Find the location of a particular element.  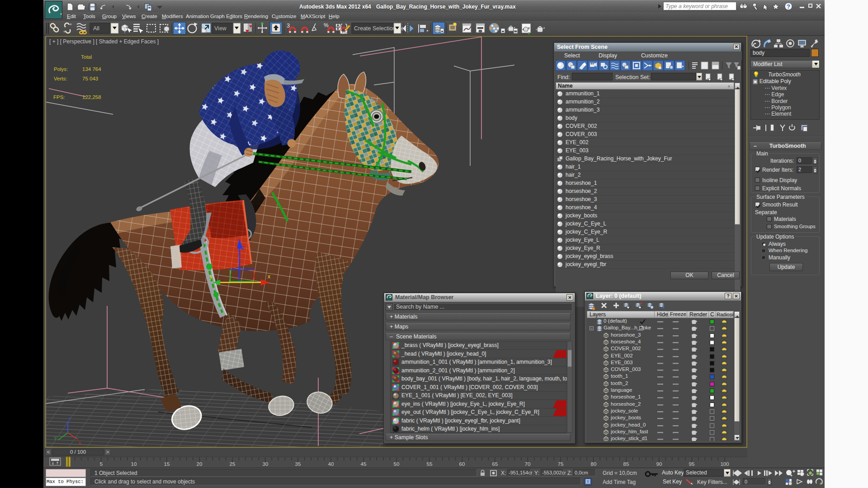

svg-text: 65 is located at coordinates (495, 464).